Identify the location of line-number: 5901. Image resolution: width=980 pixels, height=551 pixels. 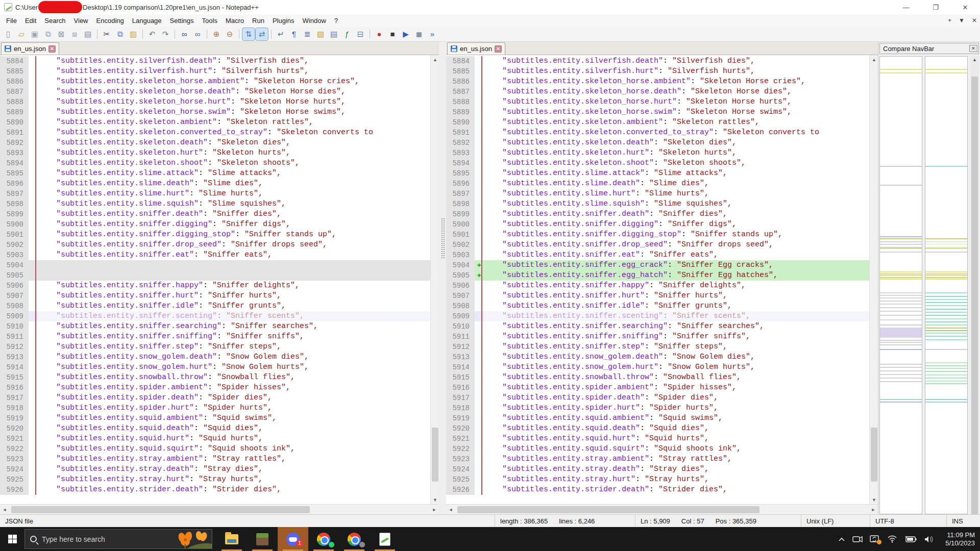
(14, 235).